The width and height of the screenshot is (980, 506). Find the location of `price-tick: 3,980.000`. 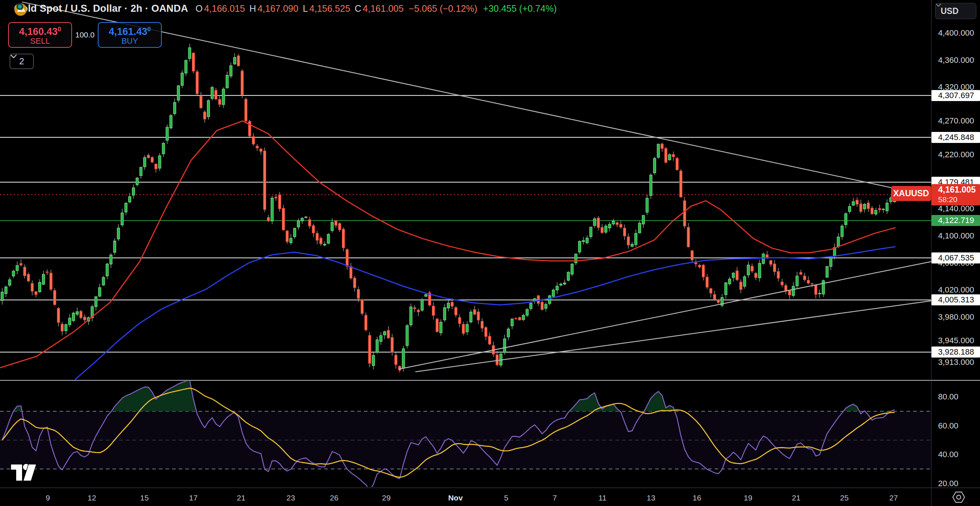

price-tick: 3,980.000 is located at coordinates (956, 317).